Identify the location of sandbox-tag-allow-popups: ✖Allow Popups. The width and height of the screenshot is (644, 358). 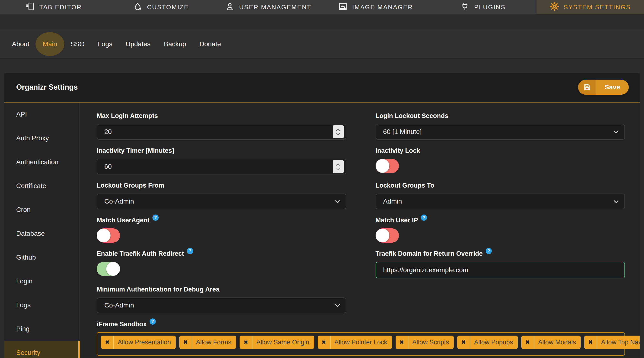
(488, 342).